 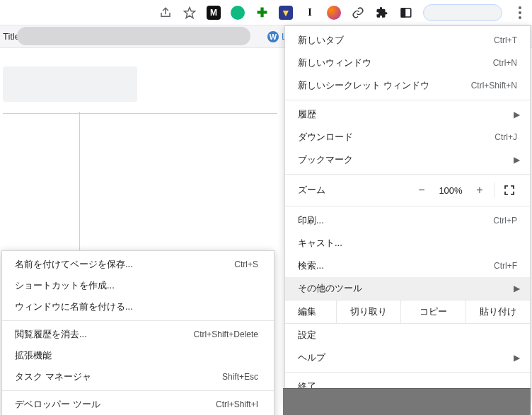 I want to click on extension-icon-plus: ✚, so click(x=262, y=13).